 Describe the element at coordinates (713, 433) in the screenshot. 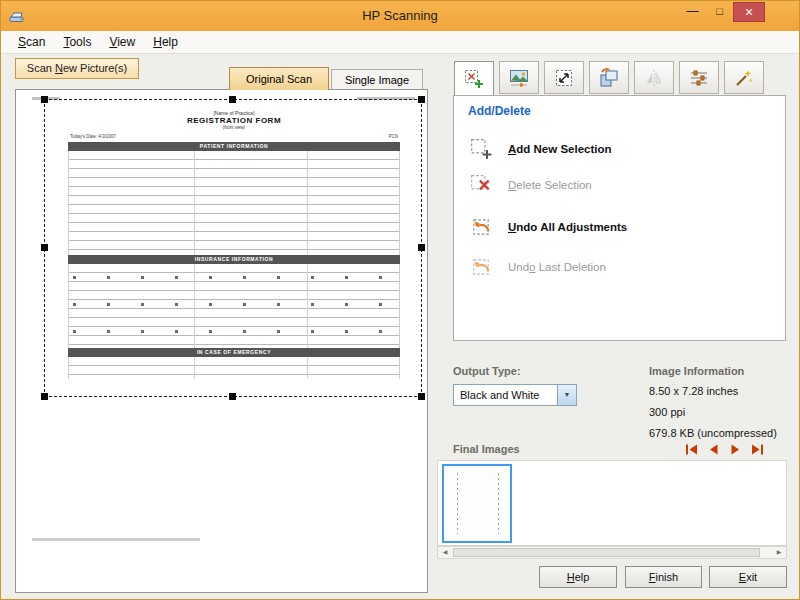

I see `image-file-size: 679.8 KB (uncompressed)` at that location.